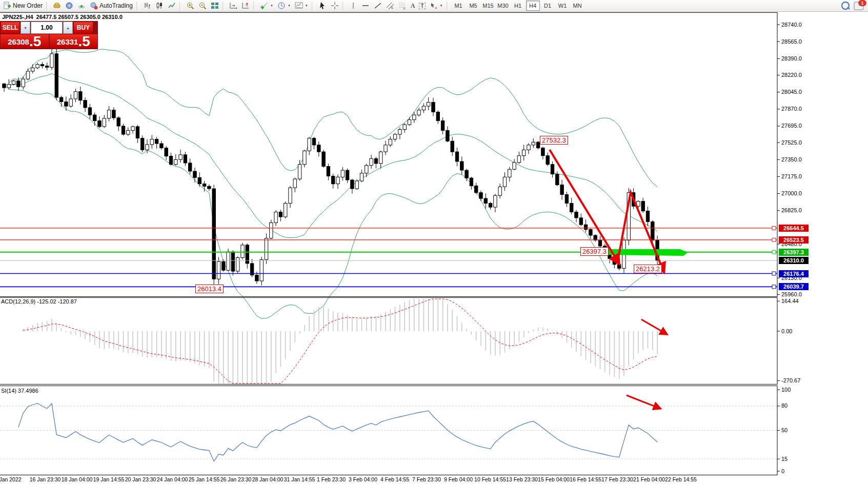 The image size is (868, 485). What do you see at coordinates (458, 6) in the screenshot?
I see `timeframe-m1: M1` at bounding box center [458, 6].